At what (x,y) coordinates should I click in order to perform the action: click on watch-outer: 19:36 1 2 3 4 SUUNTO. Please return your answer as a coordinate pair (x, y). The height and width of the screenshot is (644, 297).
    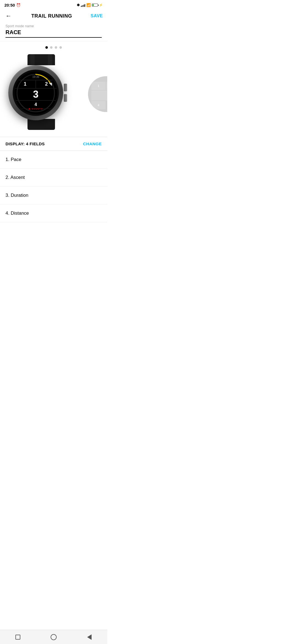
    Looking at the image, I should click on (36, 93).